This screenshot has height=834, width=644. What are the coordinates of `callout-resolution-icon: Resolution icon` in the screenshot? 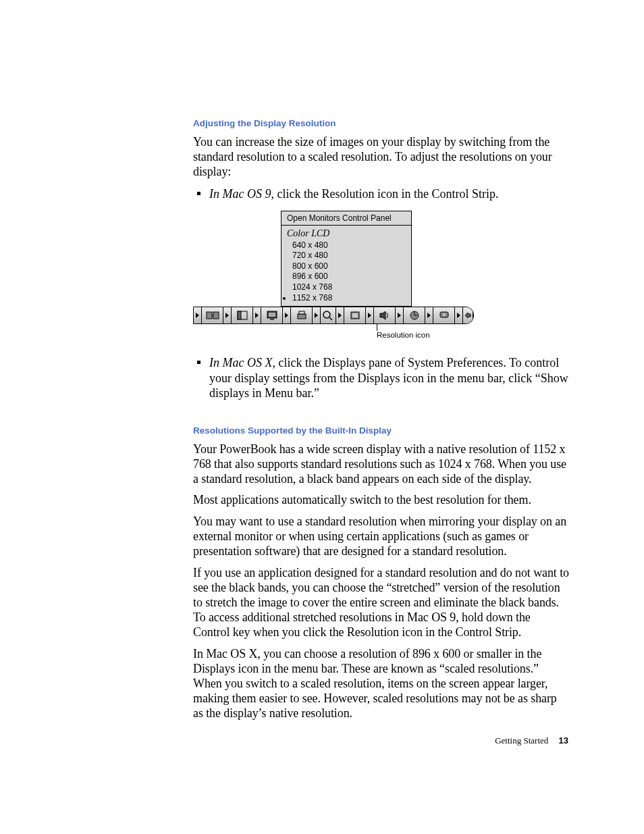 It's located at (473, 335).